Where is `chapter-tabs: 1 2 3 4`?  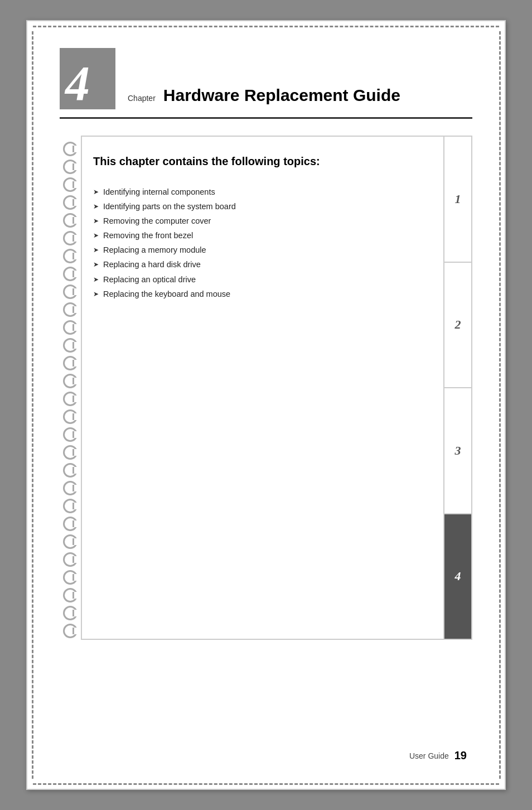 chapter-tabs: 1 2 3 4 is located at coordinates (457, 388).